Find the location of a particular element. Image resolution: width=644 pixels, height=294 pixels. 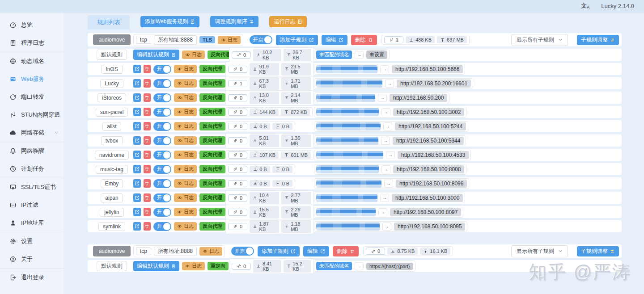

sidebar-item-ip-database: IP地址库 is located at coordinates (32, 223).